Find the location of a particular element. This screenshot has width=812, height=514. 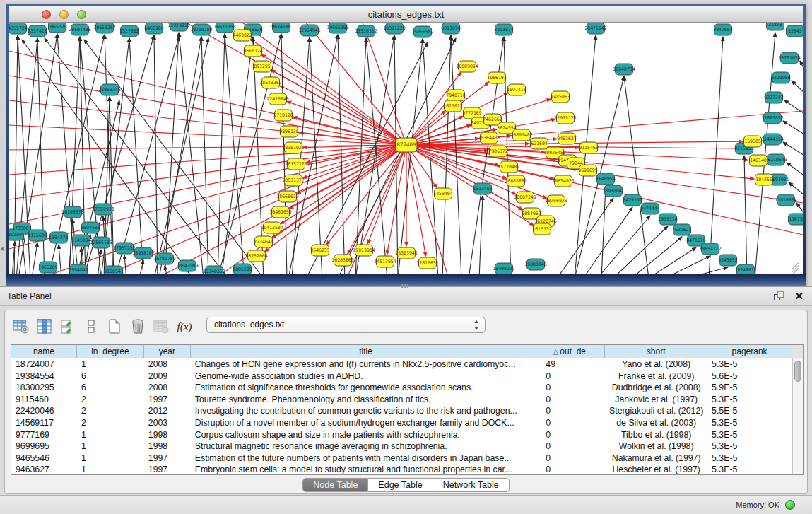

graph-node: 20206576 is located at coordinates (72, 212).